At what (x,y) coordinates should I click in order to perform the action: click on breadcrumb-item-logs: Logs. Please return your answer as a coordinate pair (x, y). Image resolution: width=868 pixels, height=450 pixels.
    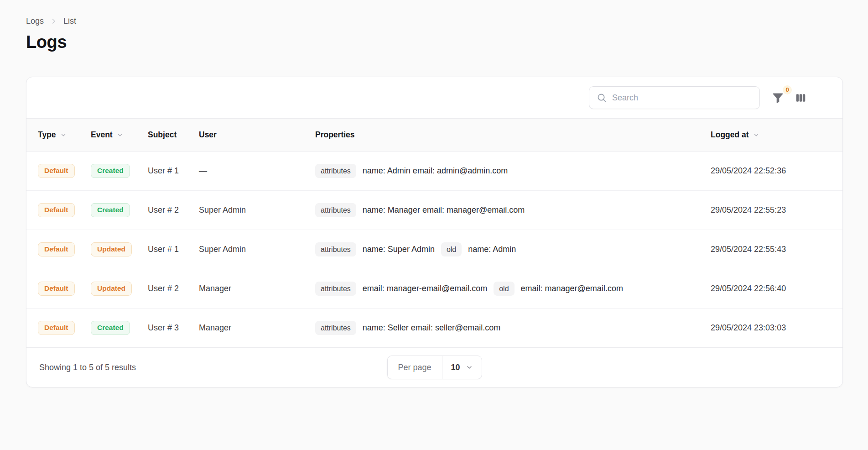
    Looking at the image, I should click on (35, 21).